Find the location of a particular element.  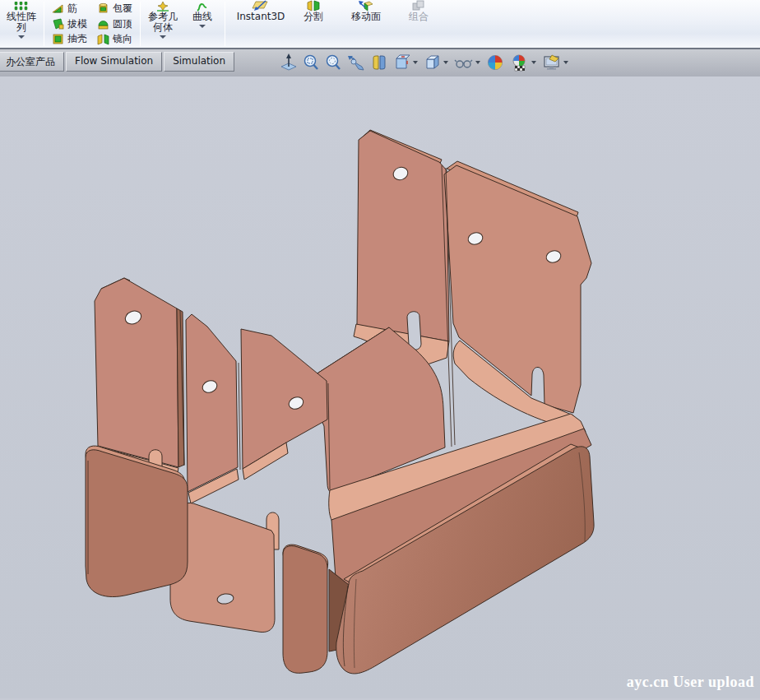

display-style-icon is located at coordinates (436, 63).